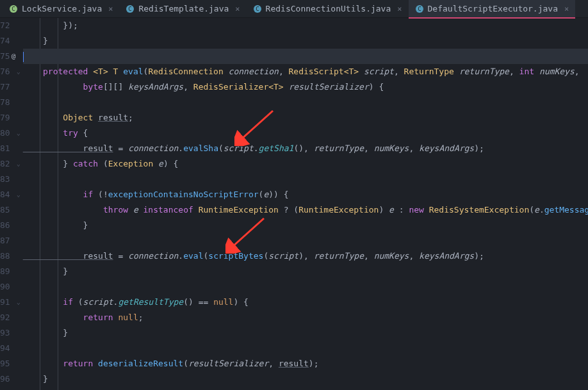 This screenshot has height=390, width=588. Describe the element at coordinates (5, 333) in the screenshot. I see `line-number: 93` at that location.